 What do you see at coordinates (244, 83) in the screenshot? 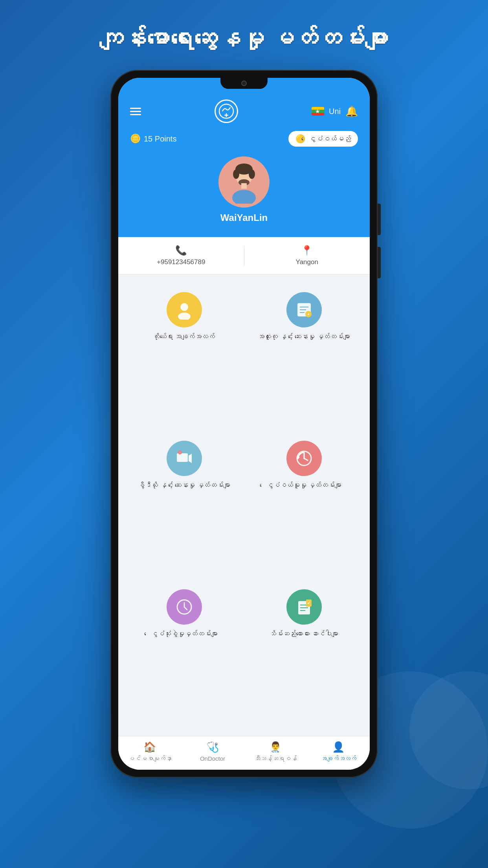
I see `front-camera` at bounding box center [244, 83].